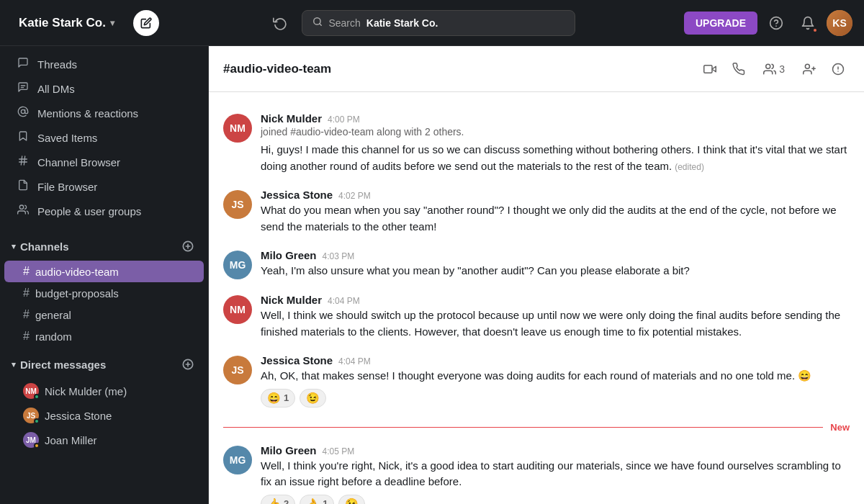 The width and height of the screenshot is (864, 504). I want to click on message-content: Jessica Stone 4:02 PM What do you mean w…, so click(555, 212).